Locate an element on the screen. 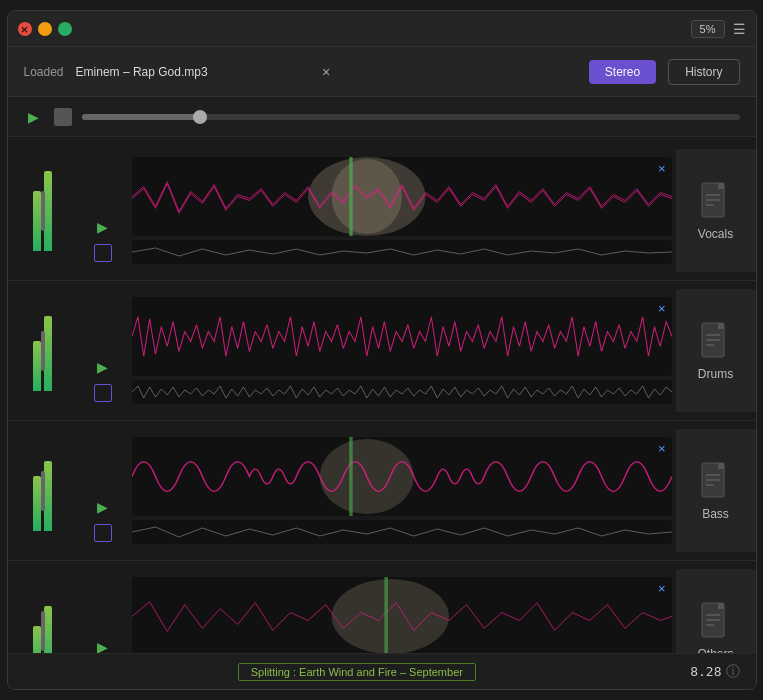 The height and width of the screenshot is (700, 763). track-controls-bass: ▶ is located at coordinates (103, 490).